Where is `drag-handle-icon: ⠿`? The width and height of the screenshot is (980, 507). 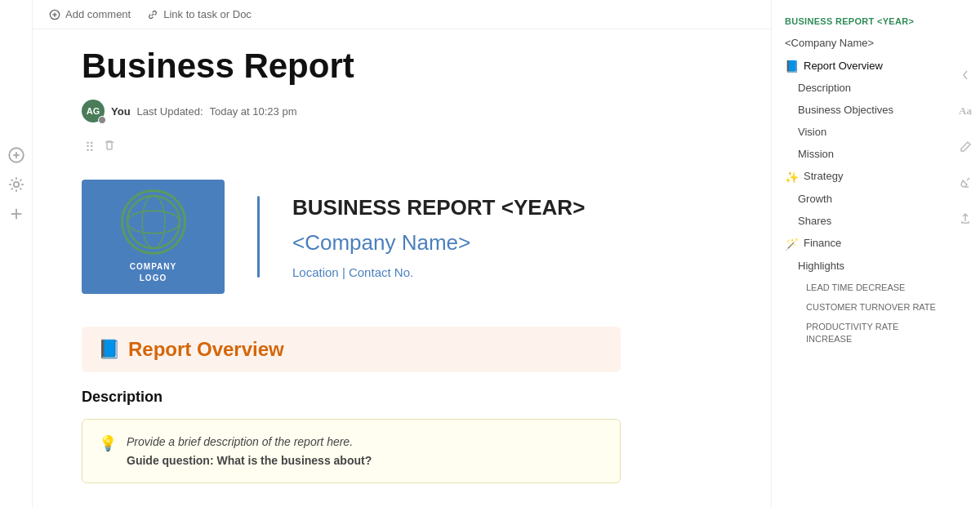 drag-handle-icon: ⠿ is located at coordinates (90, 147).